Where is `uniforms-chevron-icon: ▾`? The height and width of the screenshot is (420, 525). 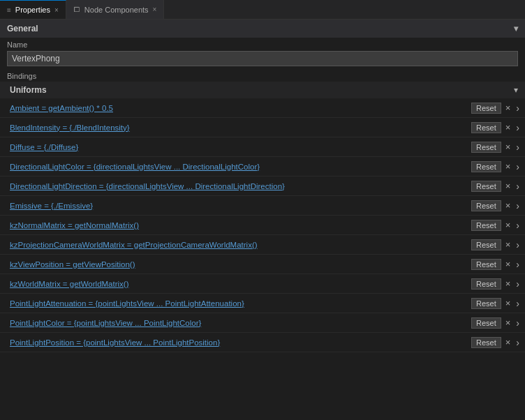 uniforms-chevron-icon: ▾ is located at coordinates (516, 90).